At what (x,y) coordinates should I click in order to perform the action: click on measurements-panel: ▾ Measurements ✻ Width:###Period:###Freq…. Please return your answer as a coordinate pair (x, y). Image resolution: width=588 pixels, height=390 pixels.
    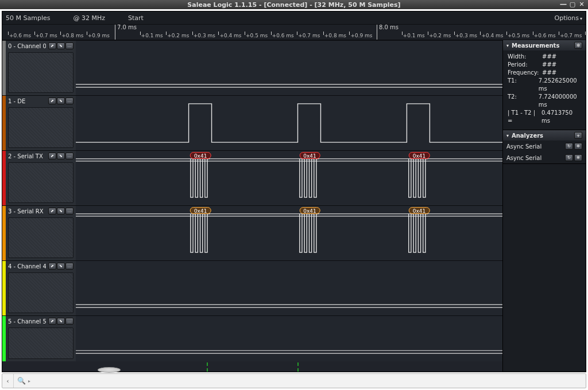
    Looking at the image, I should click on (544, 85).